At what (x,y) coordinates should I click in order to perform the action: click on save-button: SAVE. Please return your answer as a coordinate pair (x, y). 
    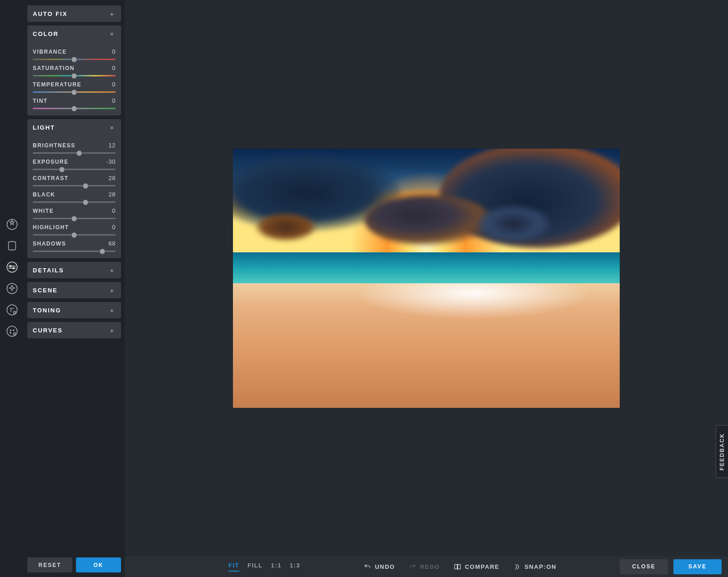
    Looking at the image, I should click on (698, 567).